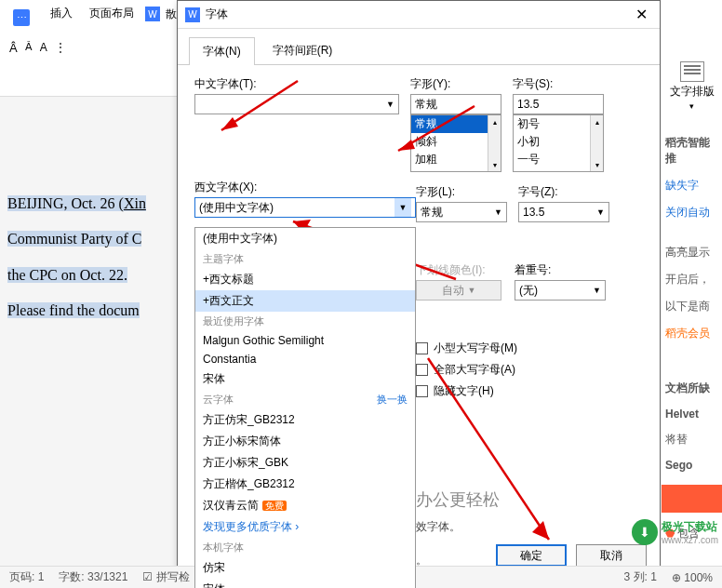  I want to click on smart-title: 稻壳智能推, so click(692, 151).